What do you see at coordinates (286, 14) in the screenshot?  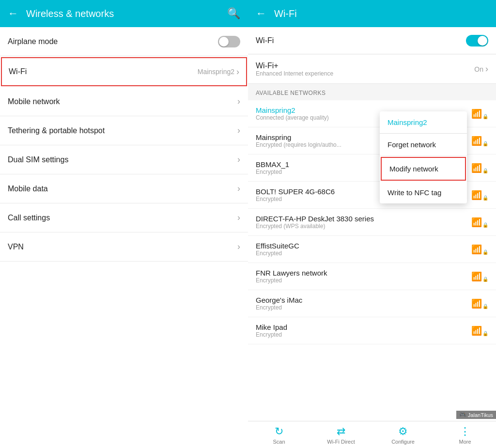 I see `right-header-title: Wi-Fi` at bounding box center [286, 14].